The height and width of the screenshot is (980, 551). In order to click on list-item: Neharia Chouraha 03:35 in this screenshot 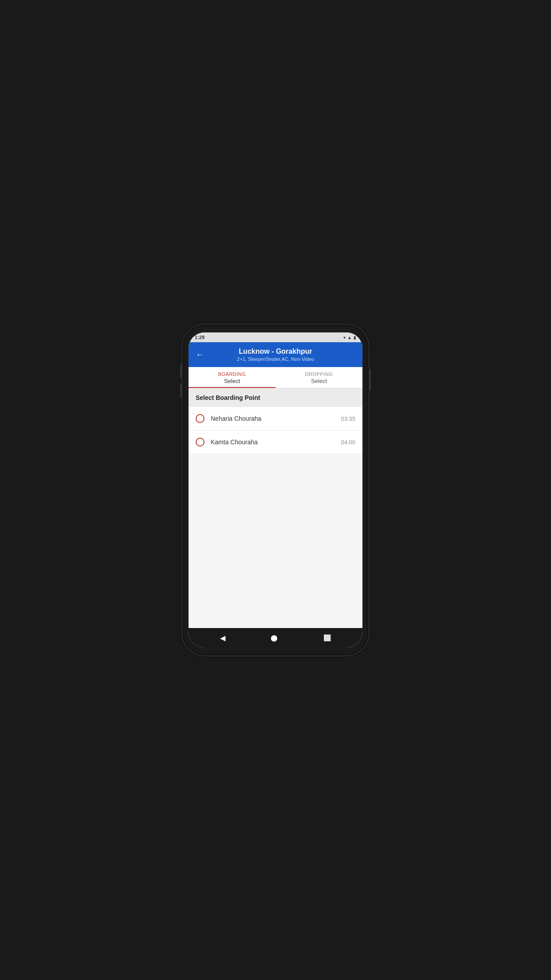, I will do `click(276, 419)`.